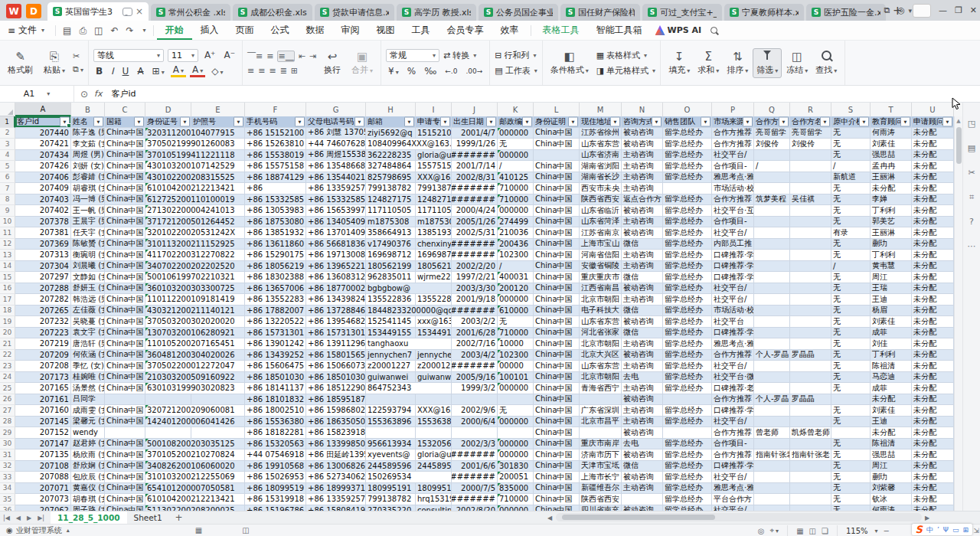 This screenshot has height=536, width=980. Describe the element at coordinates (965, 530) in the screenshot. I see `ime-icon-4: ⊞` at that location.